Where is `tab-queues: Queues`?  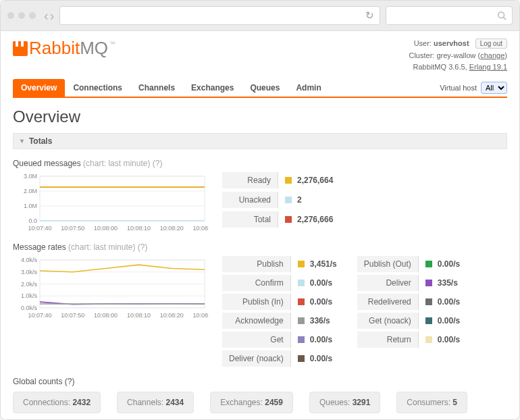
tab-queues: Queues is located at coordinates (265, 88).